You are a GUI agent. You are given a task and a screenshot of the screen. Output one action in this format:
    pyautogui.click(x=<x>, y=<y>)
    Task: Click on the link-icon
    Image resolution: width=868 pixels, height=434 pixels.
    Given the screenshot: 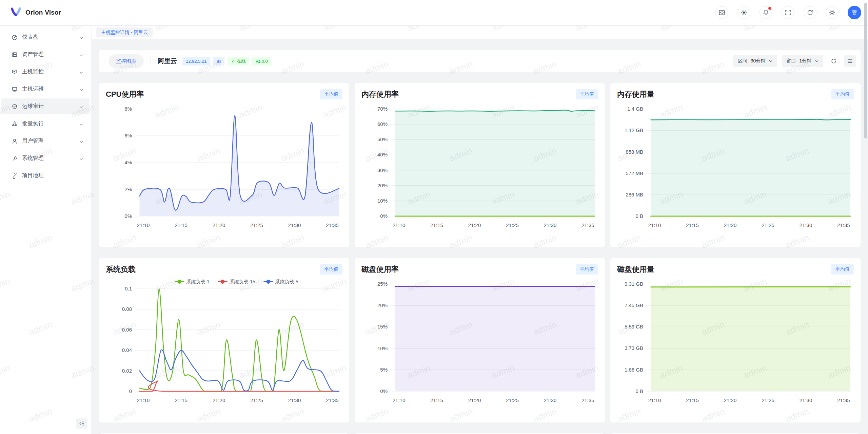 What is the action you would take?
    pyautogui.click(x=15, y=176)
    